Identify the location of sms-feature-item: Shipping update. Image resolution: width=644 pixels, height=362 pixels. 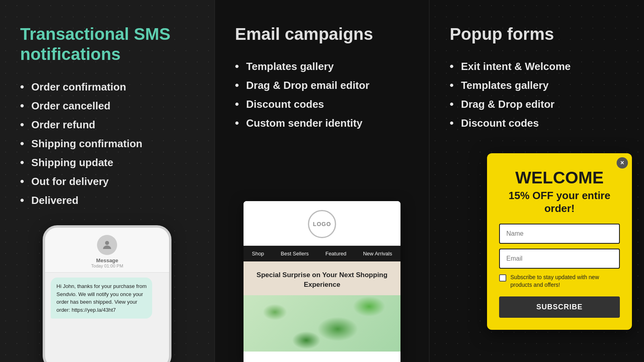
(107, 162).